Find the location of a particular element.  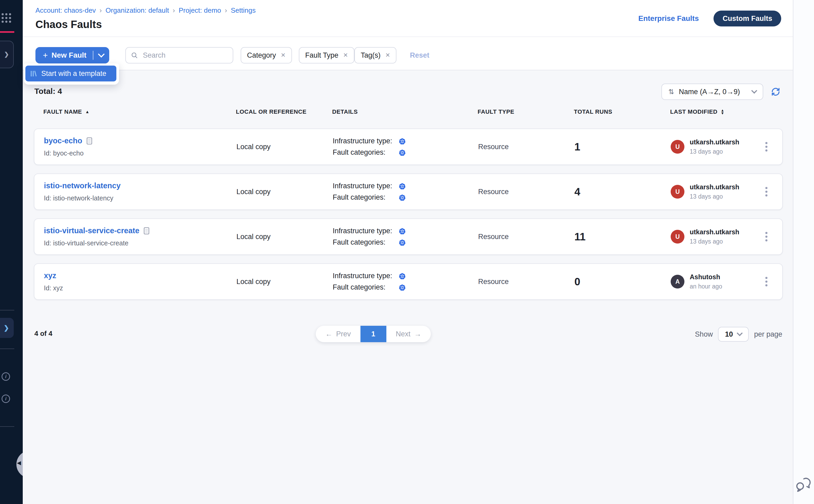

fault-id: Id: istio-virtual-service-create is located at coordinates (140, 243).